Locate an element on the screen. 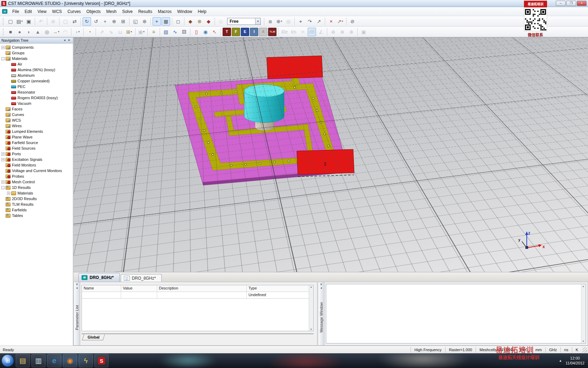 The height and width of the screenshot is (368, 588). tree-item-excitation-signals: +Excitation Signals is located at coordinates (36, 159).